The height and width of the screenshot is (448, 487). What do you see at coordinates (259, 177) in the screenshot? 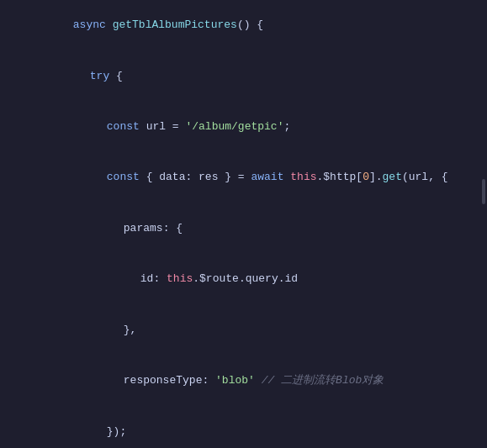
I see `line-text: const { data: res } = await this.$http[0…` at bounding box center [259, 177].